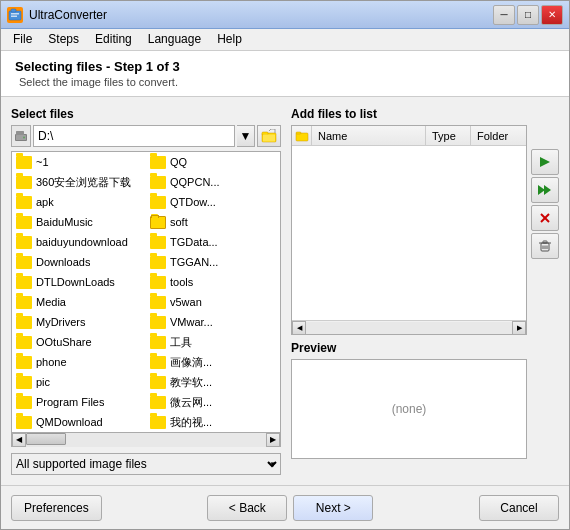  I want to click on list-item: OOtuShare, so click(79, 342).